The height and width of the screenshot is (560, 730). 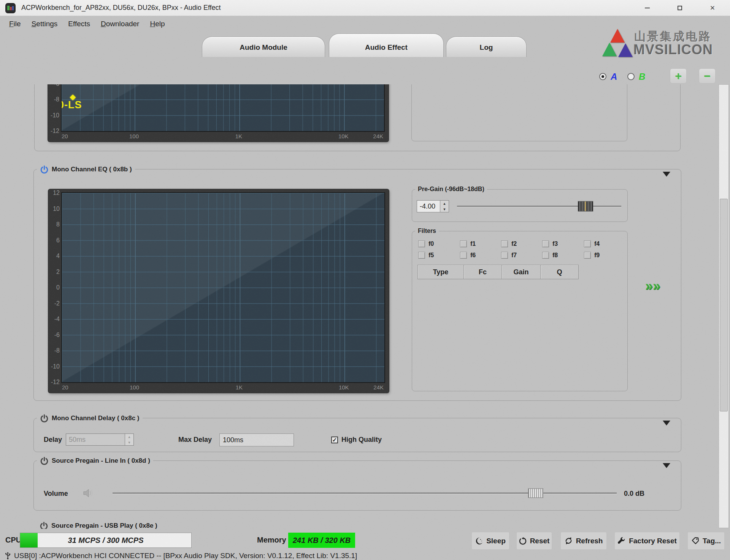 What do you see at coordinates (218, 113) in the screenshot?
I see `previous-eq-graph: 121086420-2-4-6-8-10-12 0-LS 201001K10K2…` at bounding box center [218, 113].